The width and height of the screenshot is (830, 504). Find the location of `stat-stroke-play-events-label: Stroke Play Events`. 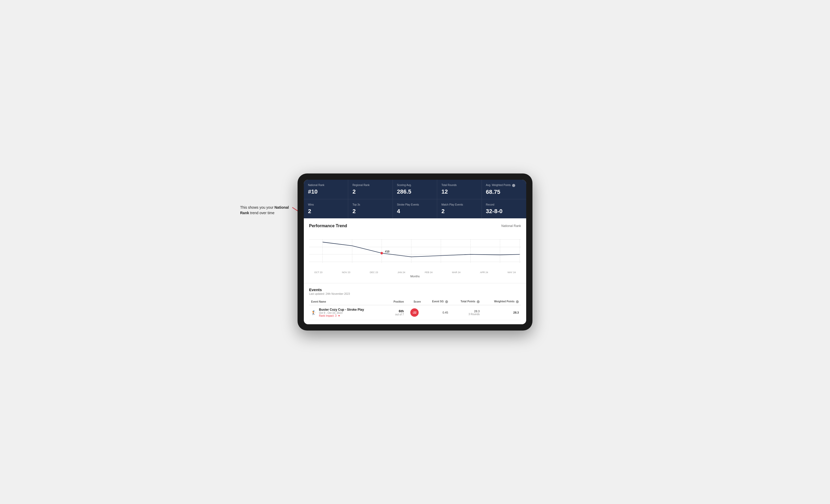

stat-stroke-play-events-label: Stroke Play Events is located at coordinates (415, 205).